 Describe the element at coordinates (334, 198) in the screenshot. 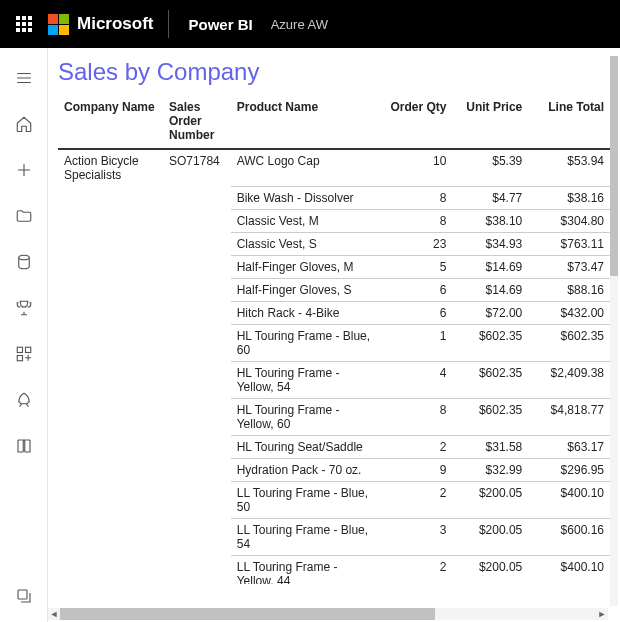

I see `table-row: Bike Wash - Dissolver8$4.77$38.16` at that location.